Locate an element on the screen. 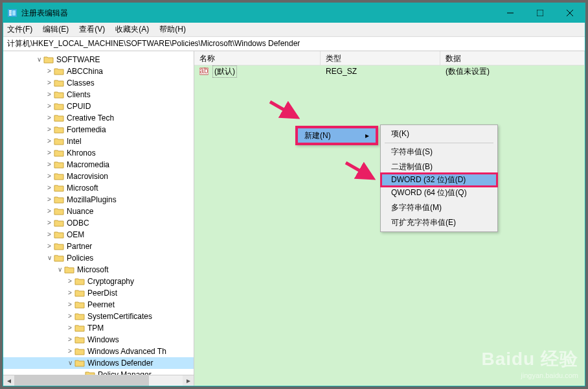 The width and height of the screenshot is (588, 389). horizontal-scrollbar: ◂ ▸ is located at coordinates (98, 380).